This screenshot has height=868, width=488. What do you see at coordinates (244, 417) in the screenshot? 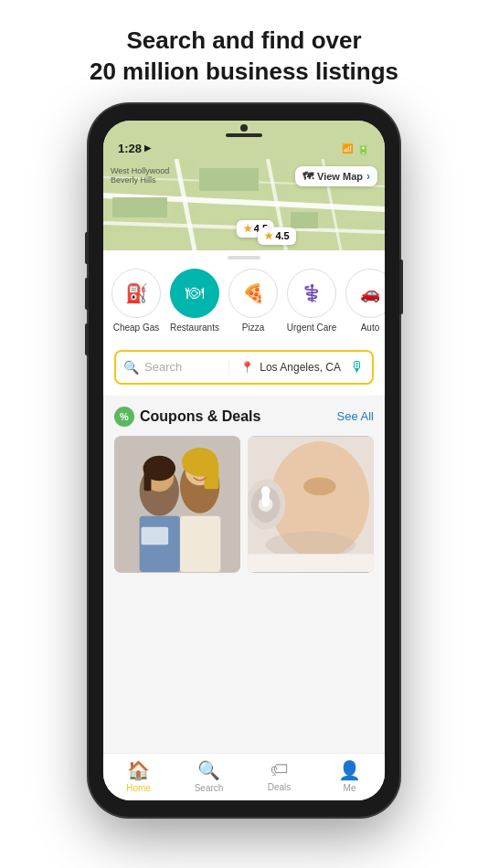
I see `coupons-header: % Coupons & Deals See All` at bounding box center [244, 417].